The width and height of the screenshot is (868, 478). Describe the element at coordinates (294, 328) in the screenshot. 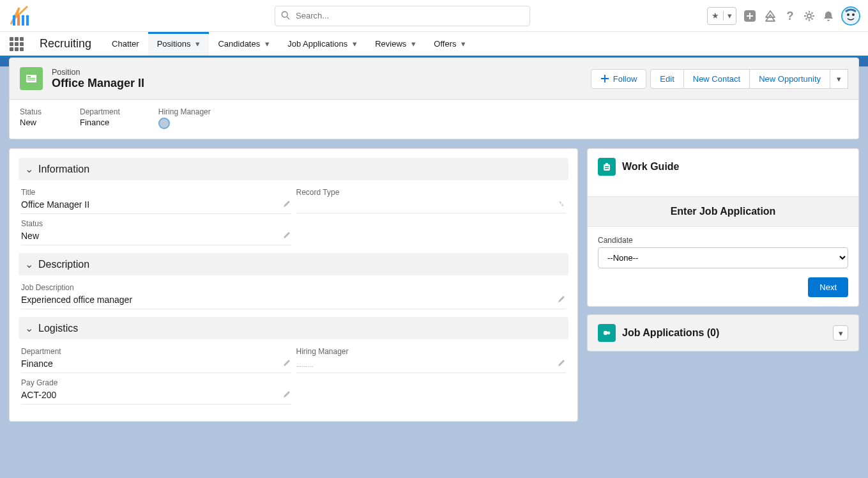

I see `section-logistics-header: ⌄ Logistics` at that location.